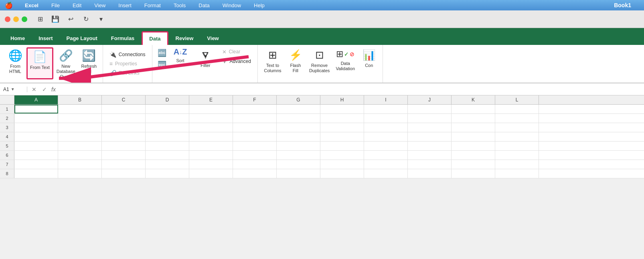 The height and width of the screenshot is (259, 644). I want to click on cell-a8, so click(36, 174).